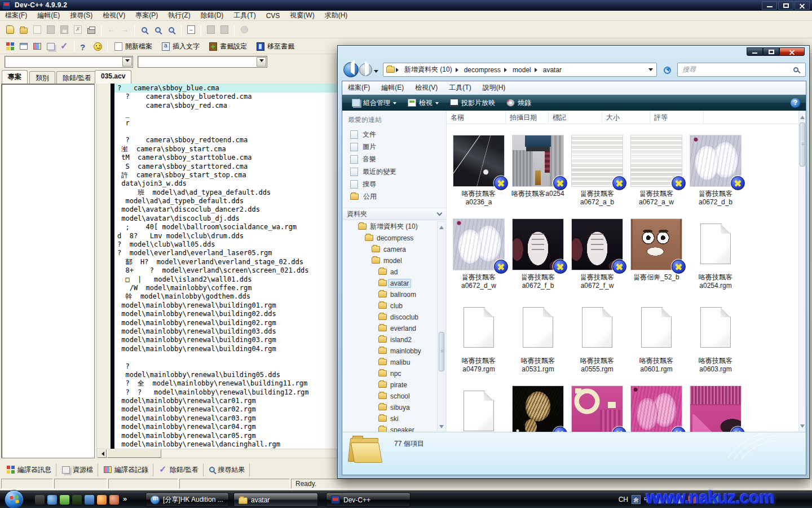 The image size is (812, 508). Describe the element at coordinates (792, 52) in the screenshot. I see `close-button` at that location.